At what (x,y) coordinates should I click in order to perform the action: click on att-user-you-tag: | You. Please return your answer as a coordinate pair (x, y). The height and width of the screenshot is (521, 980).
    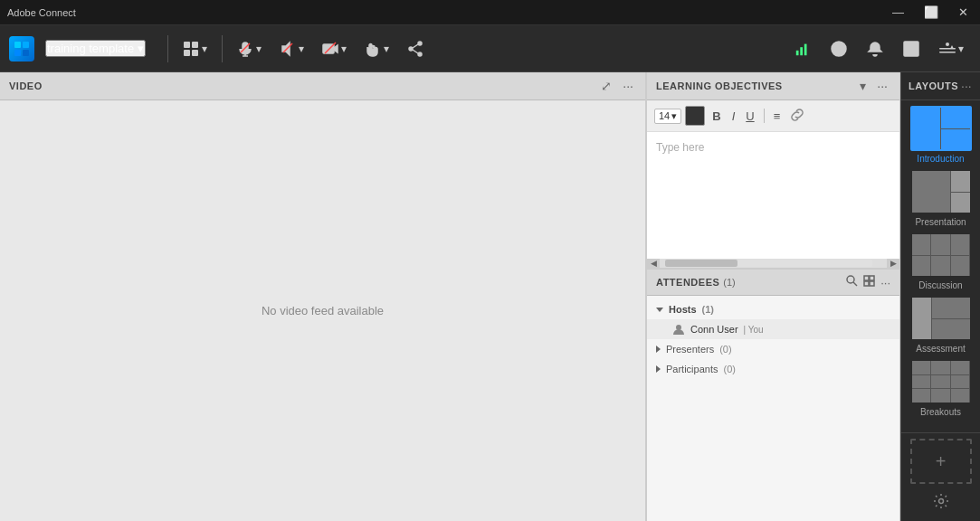
    Looking at the image, I should click on (754, 329).